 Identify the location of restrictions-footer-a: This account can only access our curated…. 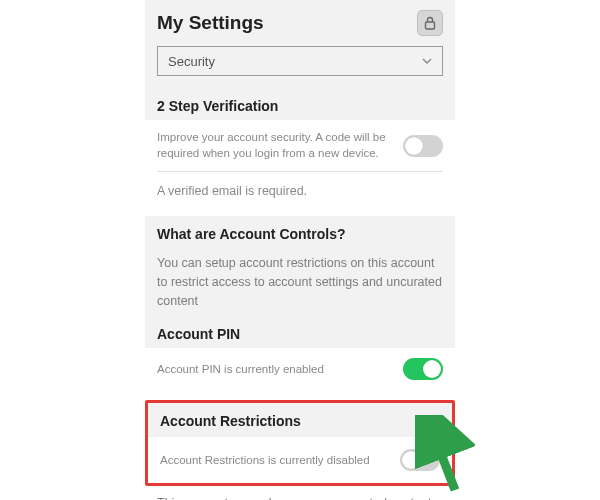
(294, 498).